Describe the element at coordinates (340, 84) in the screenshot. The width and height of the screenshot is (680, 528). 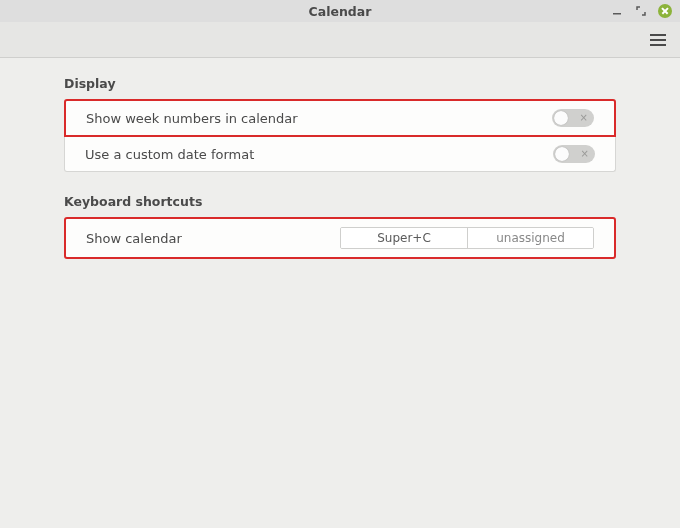
I see `section-title-display: Display` at that location.